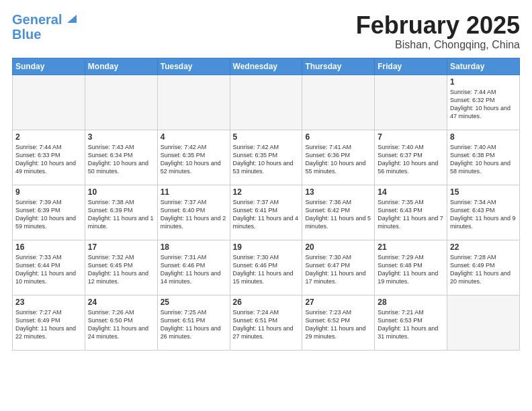  Describe the element at coordinates (48, 215) in the screenshot. I see `cell-info: Sunrise: 7:39 AM Sunset: 6:39 PM Dayligh…` at that location.